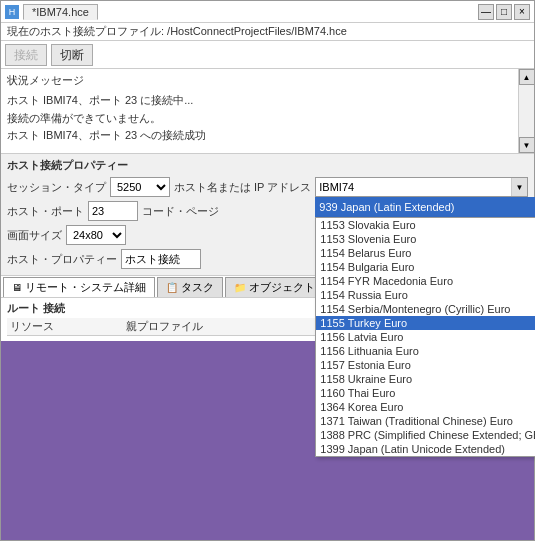 This screenshot has width=535, height=541. I want to click on dropdown-item: 1399 Japan (Latin Unicode Extended), so click(426, 449).